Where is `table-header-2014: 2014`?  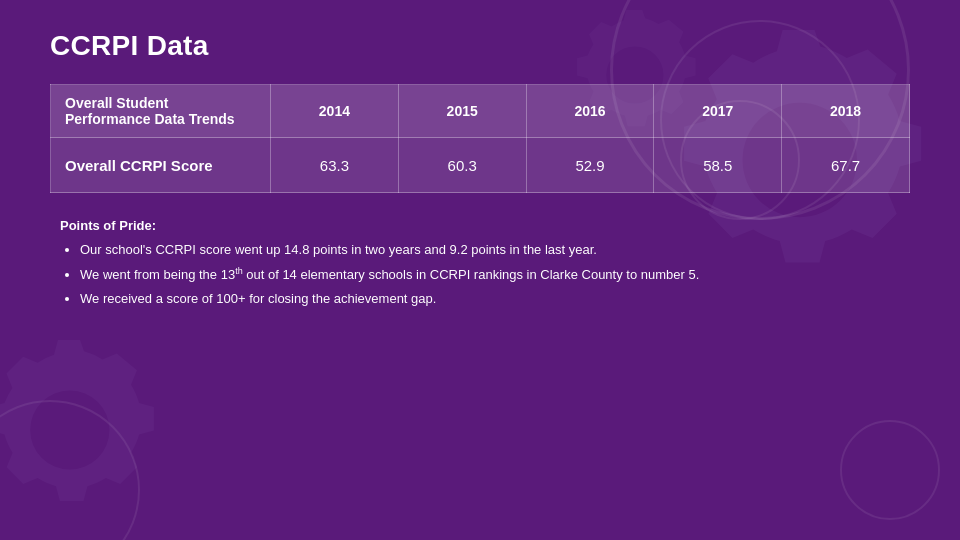
table-header-2014: 2014 is located at coordinates (335, 112).